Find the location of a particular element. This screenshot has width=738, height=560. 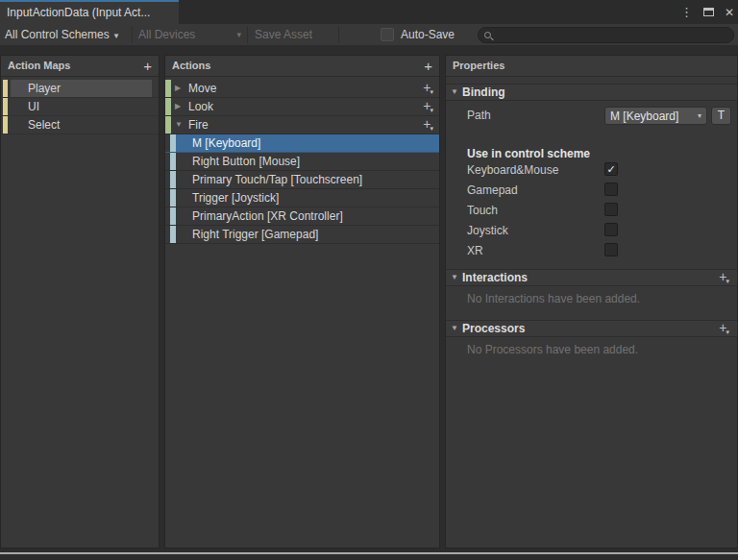

processors-empty-text: No Processors have been added. is located at coordinates (553, 350).